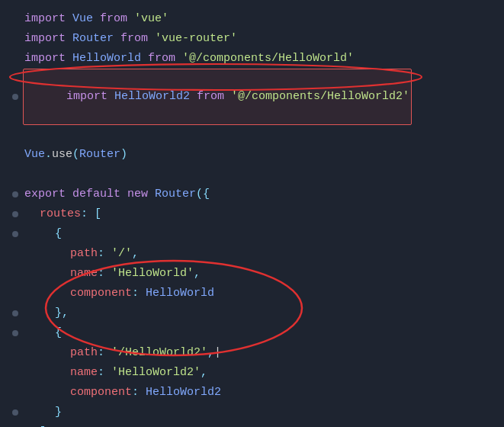 This screenshot has height=427, width=504. I want to click on code-line-11: path: '/',, so click(252, 254).